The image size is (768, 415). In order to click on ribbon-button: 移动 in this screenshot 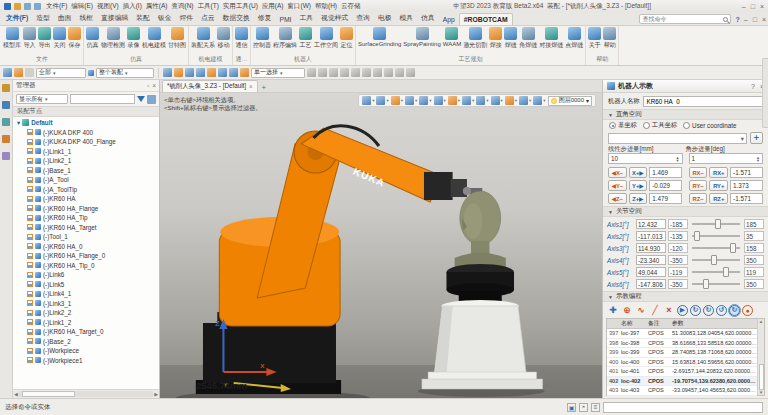, I will do `click(224, 38)`.